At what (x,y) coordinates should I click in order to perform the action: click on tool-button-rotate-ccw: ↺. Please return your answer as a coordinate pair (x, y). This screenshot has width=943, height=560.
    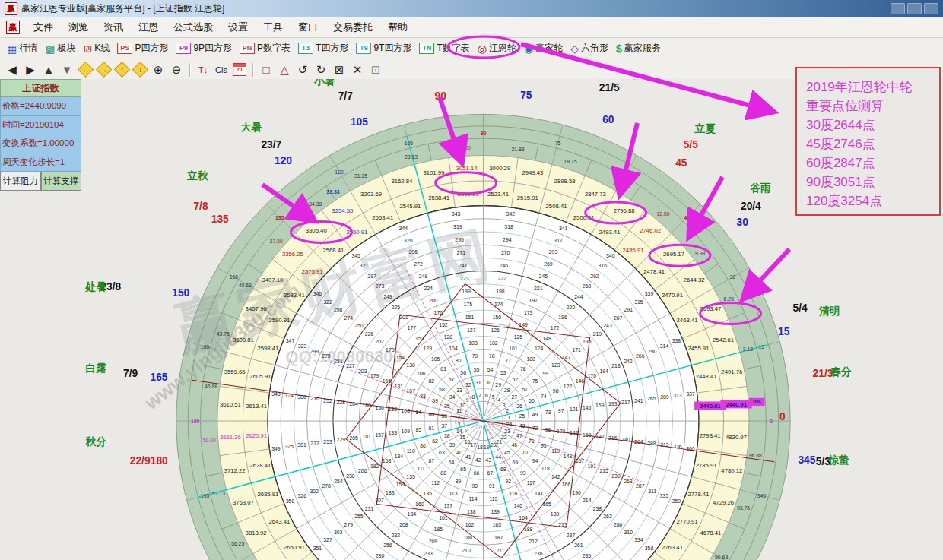
    Looking at the image, I should click on (303, 70).